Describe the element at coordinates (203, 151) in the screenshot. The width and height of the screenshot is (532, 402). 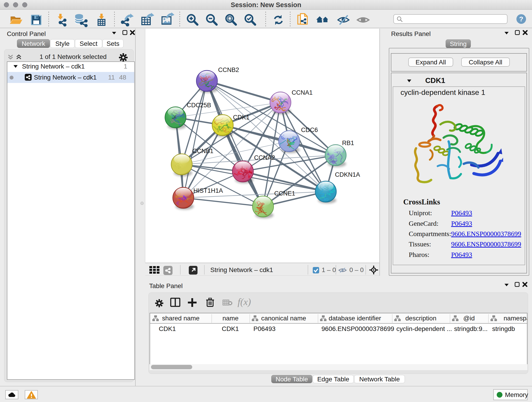
I see `svg-text: CCNB1` at that location.